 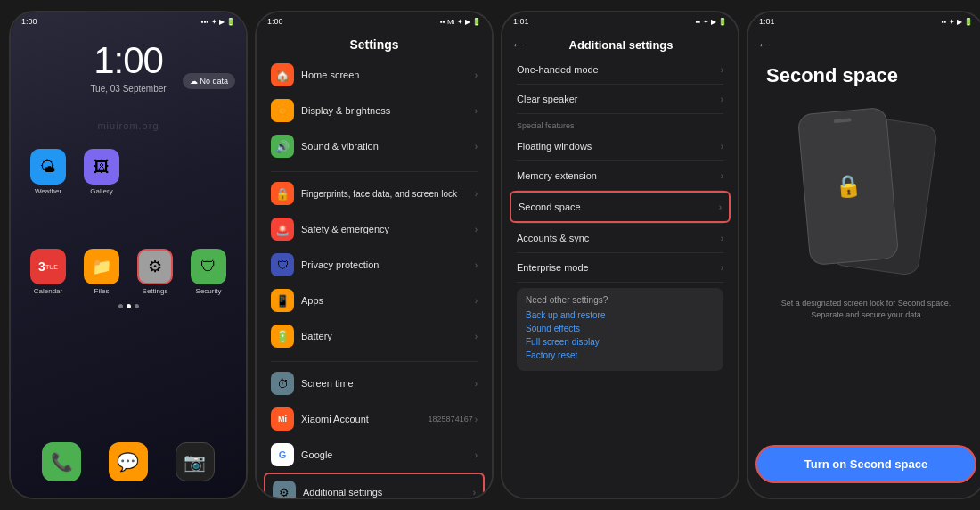 I want to click on app-calendar-label: Calendar, so click(x=48, y=291).